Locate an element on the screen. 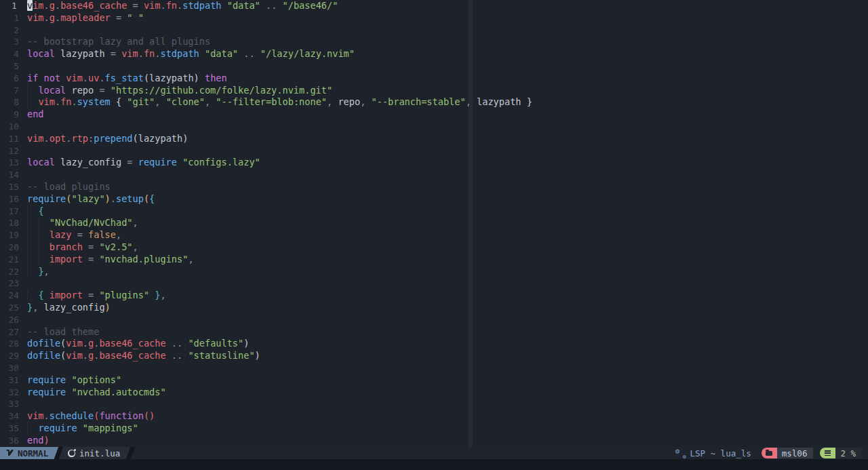 The image size is (868, 470). code-line: 32require "nvchad.autocmds" is located at coordinates (434, 393).